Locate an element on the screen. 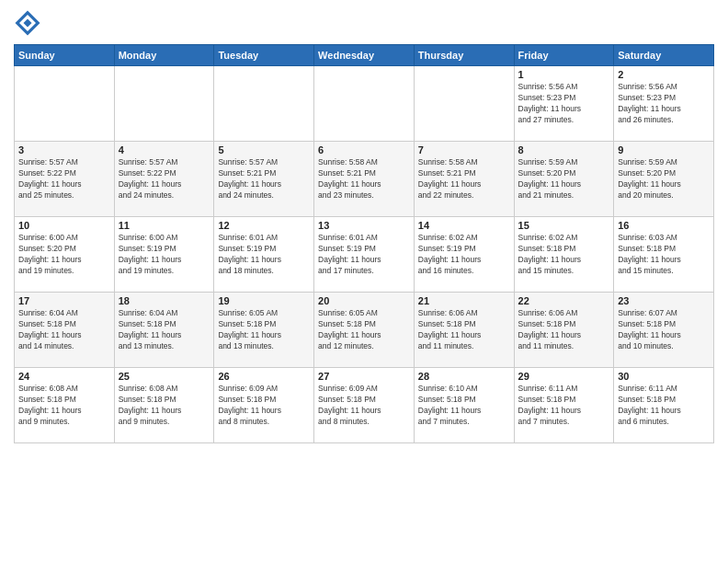 This screenshot has width=728, height=563. calendar-cell: 10Sunrise: 6:00 AM Sunset: 5:20 PM Dayli… is located at coordinates (64, 255).